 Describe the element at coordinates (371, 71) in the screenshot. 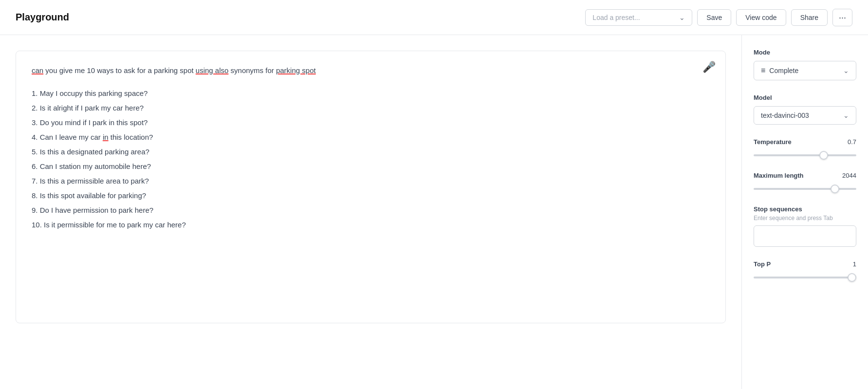

I see `prompt-text: can you give me 10 ways to ask for a par…` at that location.